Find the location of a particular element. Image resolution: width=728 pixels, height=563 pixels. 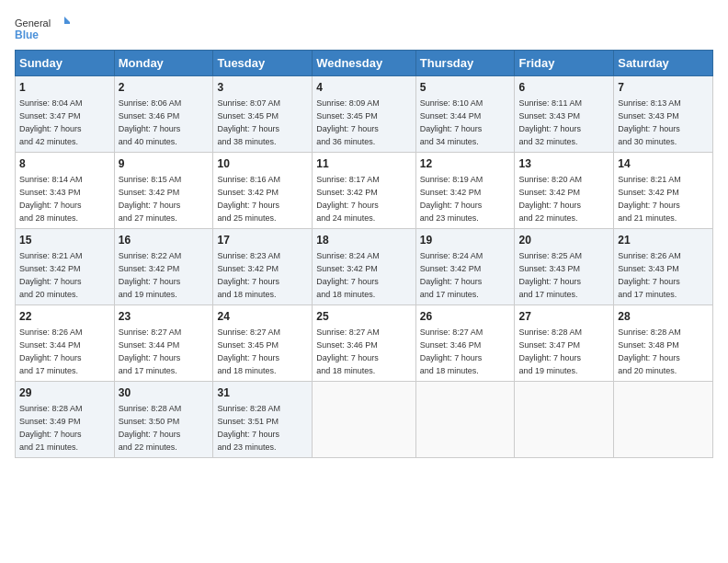

calendar-day-cell: 16 Sunrise: 8:22 AMSunset: 3:42 PMDaylig… is located at coordinates (164, 267).